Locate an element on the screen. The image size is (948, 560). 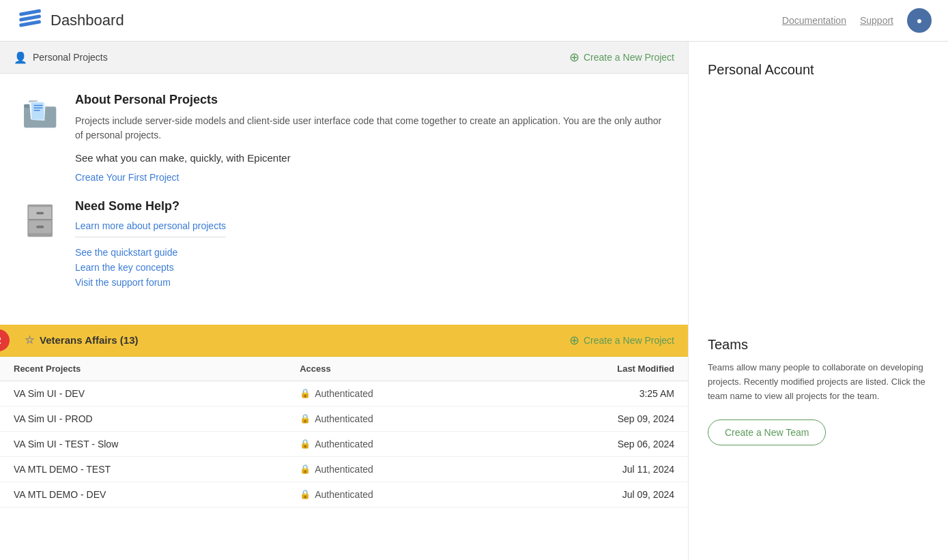
project-modified: 3:25 AM is located at coordinates (597, 393).